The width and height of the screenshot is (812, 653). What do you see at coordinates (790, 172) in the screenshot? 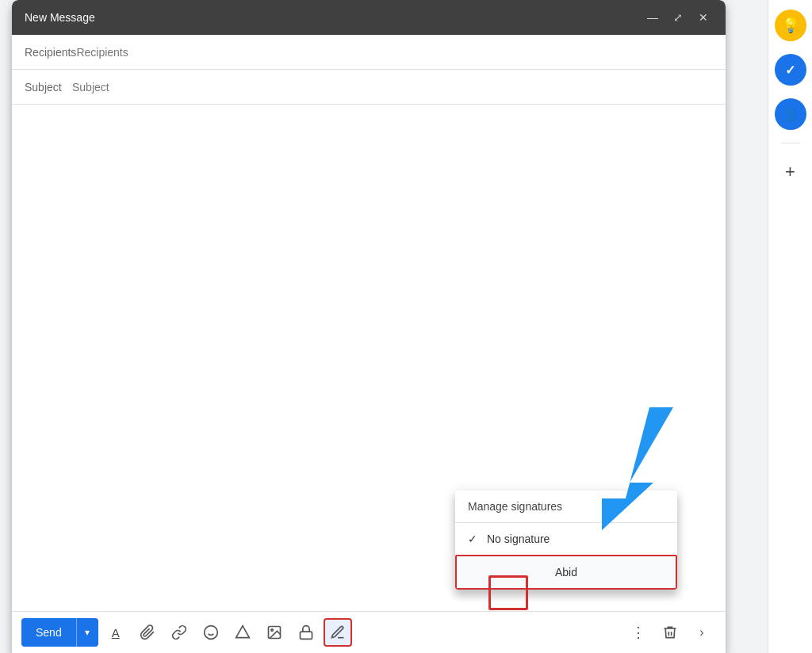
I see `plus-icon: +` at bounding box center [790, 172].